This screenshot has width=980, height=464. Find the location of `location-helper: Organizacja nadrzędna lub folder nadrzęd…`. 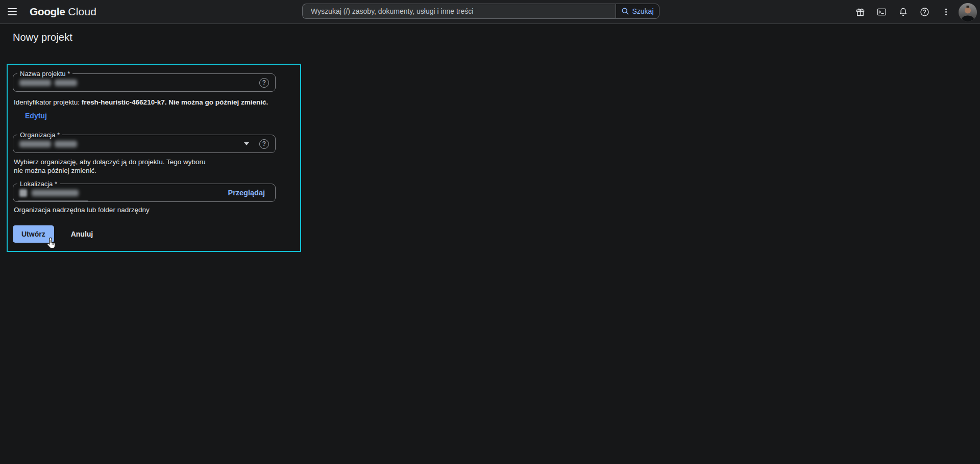

location-helper: Organizacja nadrzędna lub folder nadrzęd… is located at coordinates (154, 210).